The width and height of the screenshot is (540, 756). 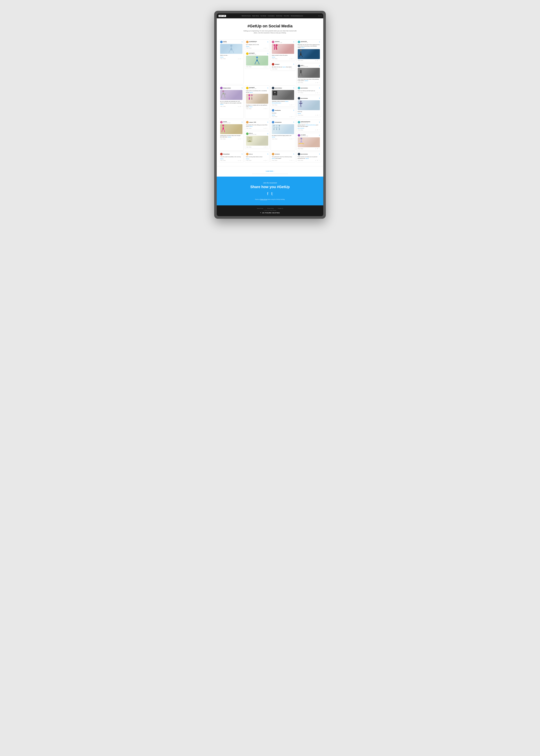 What do you see at coordinates (246, 16) in the screenshot?
I see `nav-link-behind: Behind the Scenes` at bounding box center [246, 16].